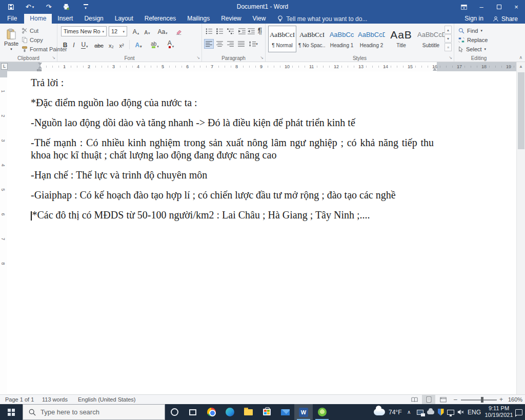 The image size is (525, 420). Describe the element at coordinates (260, 31) in the screenshot. I see `pilcrow-button: ¶` at that location.